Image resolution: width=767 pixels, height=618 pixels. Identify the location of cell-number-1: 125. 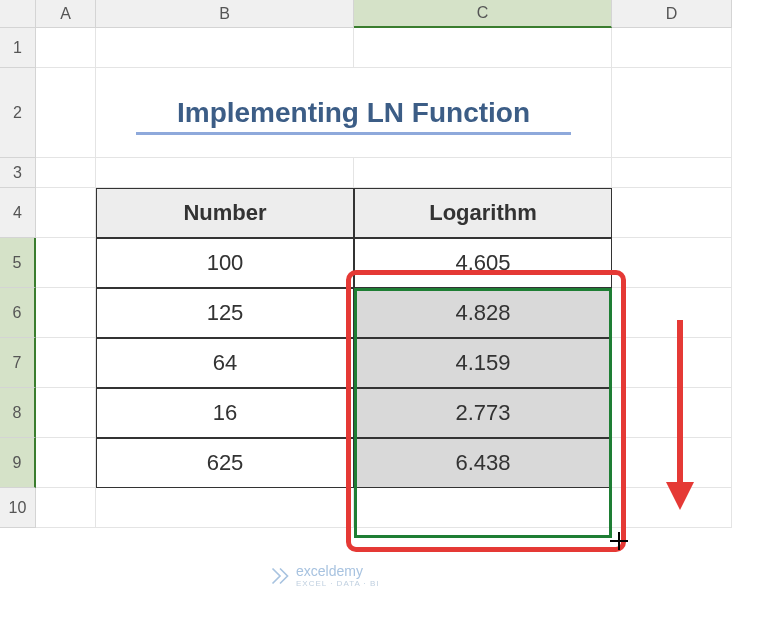
(225, 313).